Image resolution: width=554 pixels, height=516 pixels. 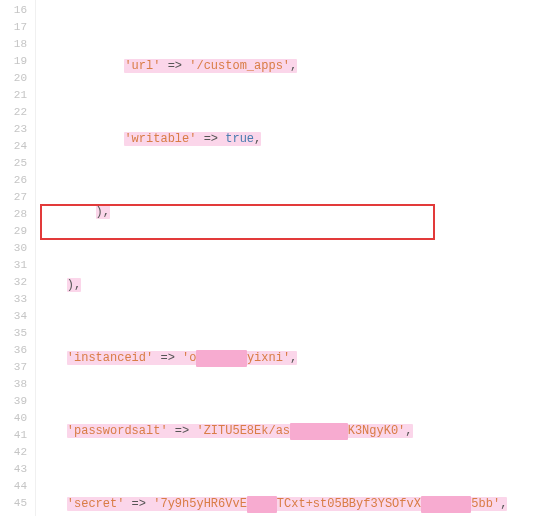 I want to click on line-number-gutter: 1617181920212223242526272829303132333435…, so click(x=18, y=258).